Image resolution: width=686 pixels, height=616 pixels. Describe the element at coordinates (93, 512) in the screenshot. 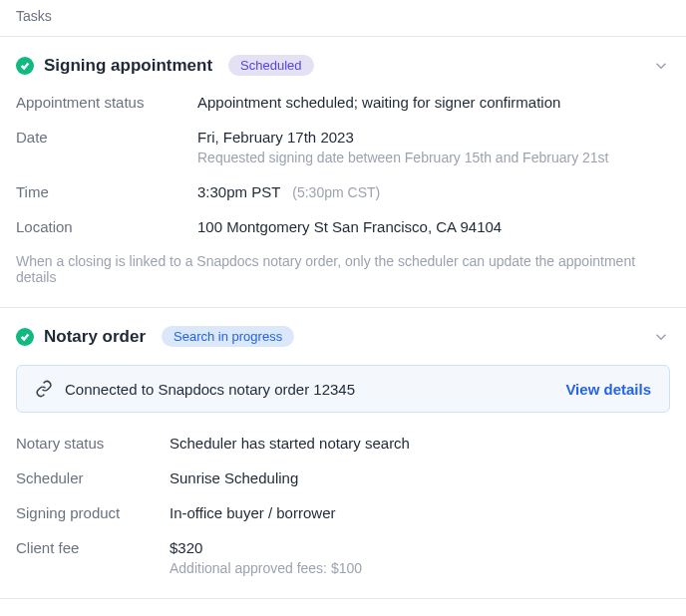

I see `signing-product-label: Signing product` at that location.